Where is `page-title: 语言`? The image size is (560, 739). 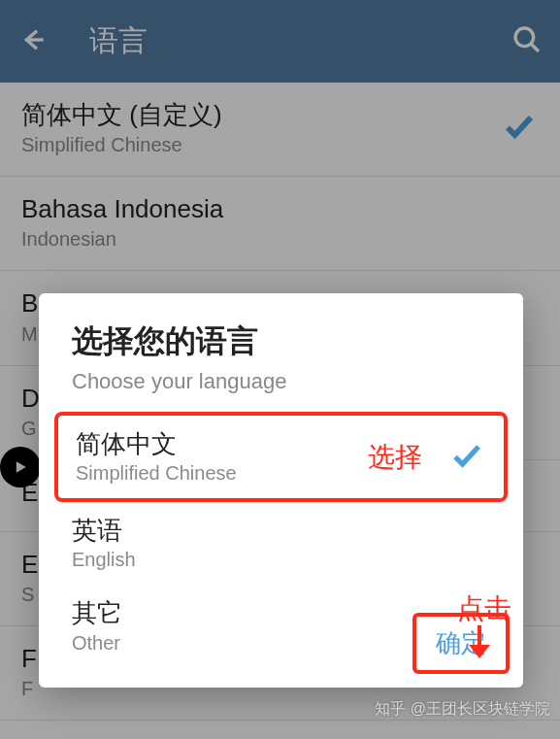
page-title: 语言 is located at coordinates (301, 41).